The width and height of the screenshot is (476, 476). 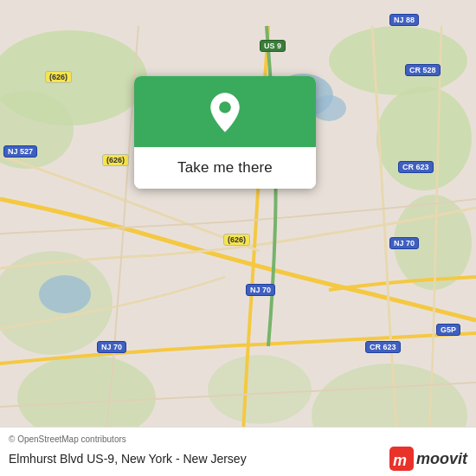 I want to click on shield-nj70-c: NJ 70, so click(x=261, y=290).